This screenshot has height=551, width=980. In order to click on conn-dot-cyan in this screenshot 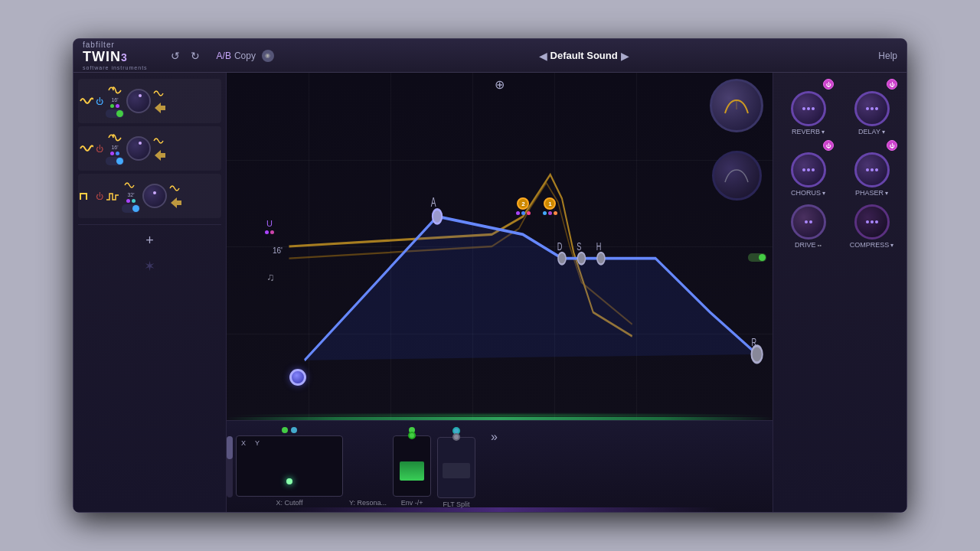, I will do `click(545, 213)`.